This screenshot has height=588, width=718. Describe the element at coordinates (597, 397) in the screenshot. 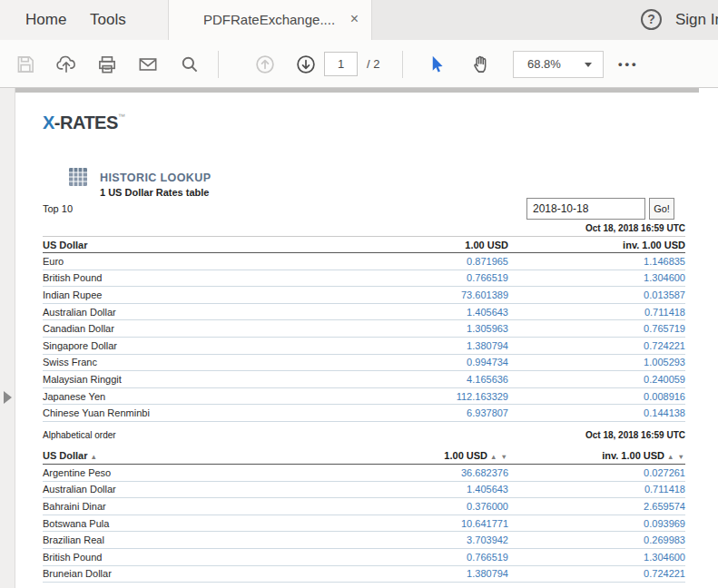

I see `inverse-rate-link: 0.008916` at that location.